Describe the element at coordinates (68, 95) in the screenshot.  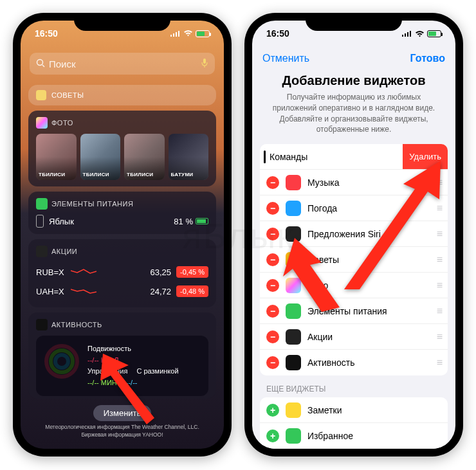
I see `tips-label: СОВЕТЫ` at that location.